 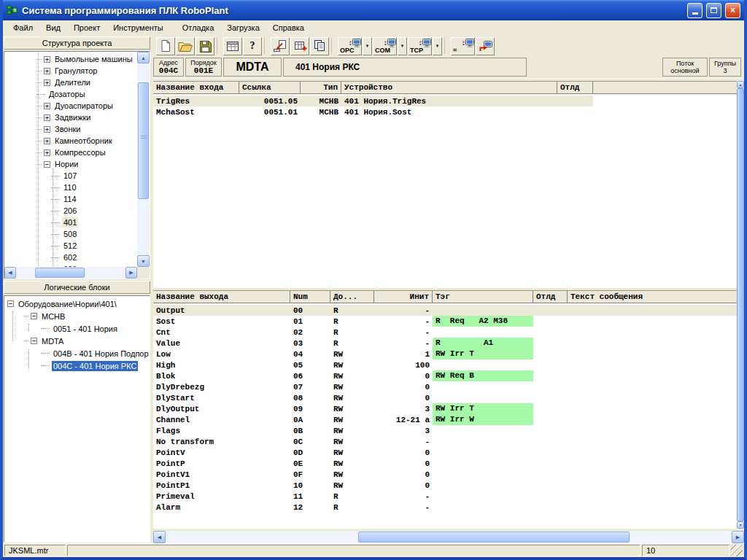 What do you see at coordinates (445, 311) in the screenshot?
I see `output-row: Output00R-` at bounding box center [445, 311].